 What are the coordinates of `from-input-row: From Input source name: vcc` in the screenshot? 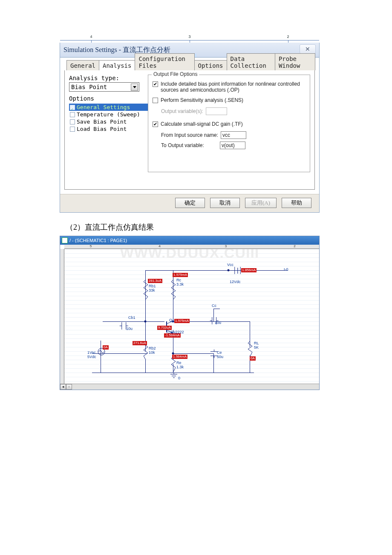 It's located at (233, 135).